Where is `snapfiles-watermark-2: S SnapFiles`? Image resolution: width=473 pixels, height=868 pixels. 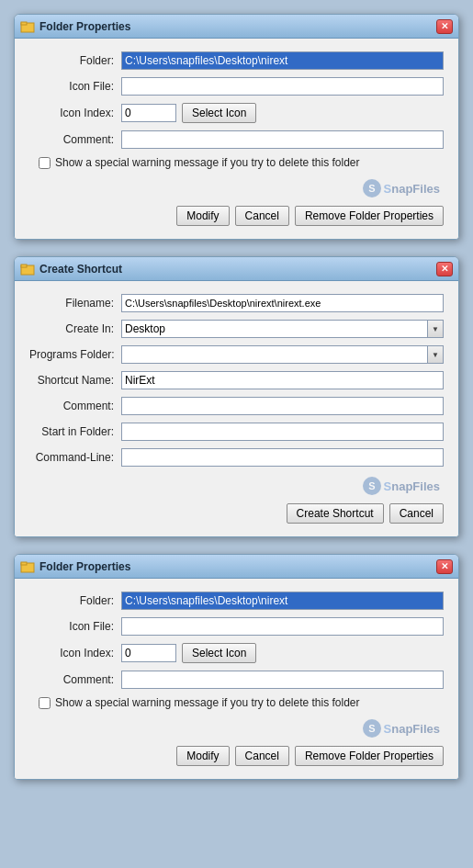
snapfiles-watermark-2: S SnapFiles is located at coordinates (400, 486).